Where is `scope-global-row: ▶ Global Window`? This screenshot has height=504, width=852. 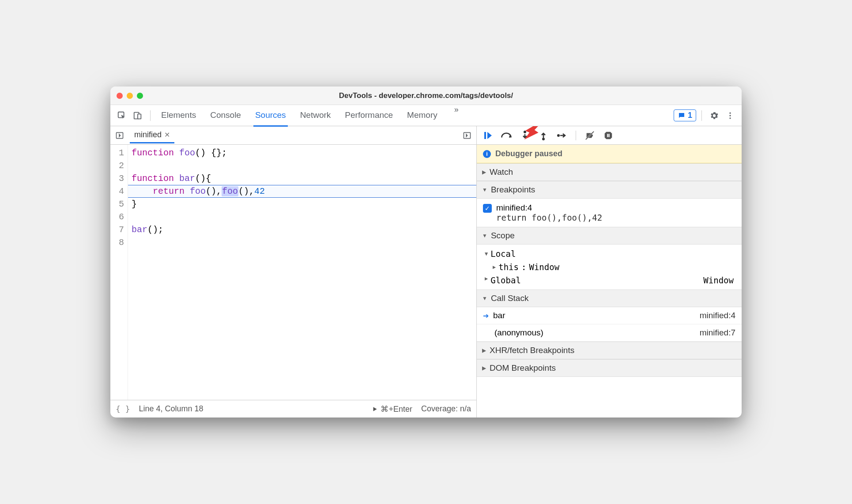 scope-global-row: ▶ Global Window is located at coordinates (609, 280).